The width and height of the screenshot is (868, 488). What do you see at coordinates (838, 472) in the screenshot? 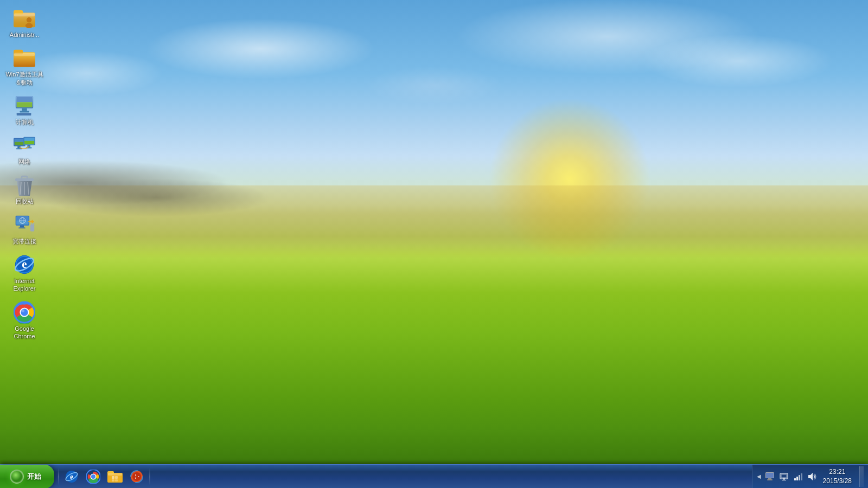
I see `clock-time: 23:21` at bounding box center [838, 472].